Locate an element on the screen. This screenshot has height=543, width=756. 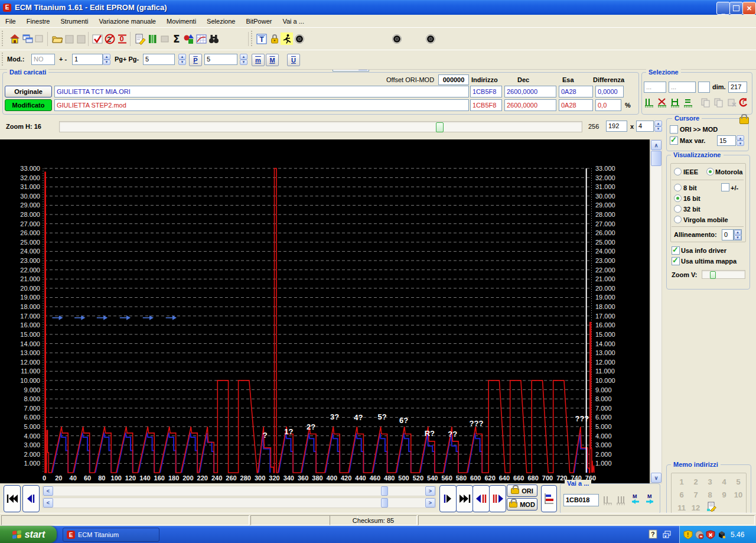
memo-slot: 3 is located at coordinates (710, 482).